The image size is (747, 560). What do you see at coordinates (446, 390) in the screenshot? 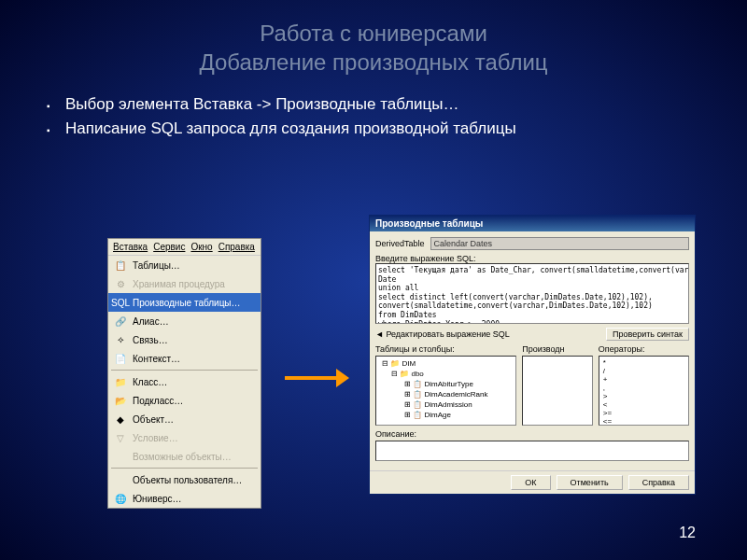
I see `tables-tree: ⊟ 📁 DIM ⊟ 📁 dbo ⊞ 📋 DimAbiturType ⊞ 📋 Di…` at bounding box center [446, 390].